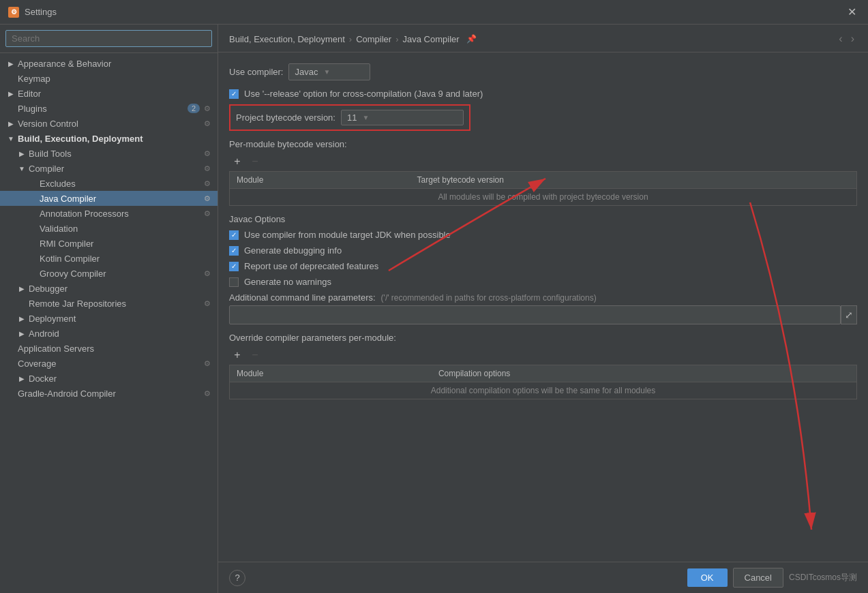  Describe the element at coordinates (121, 274) in the screenshot. I see `sidebar-item-label: Groovy Compiler` at that location.